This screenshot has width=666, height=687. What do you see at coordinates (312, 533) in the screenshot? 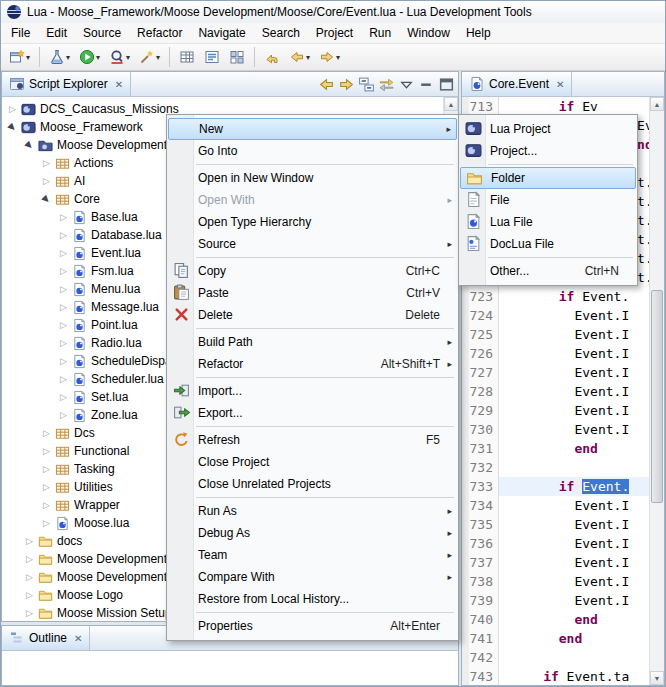
I see `context-menu-item-debug-as: Debug As▸` at bounding box center [312, 533].